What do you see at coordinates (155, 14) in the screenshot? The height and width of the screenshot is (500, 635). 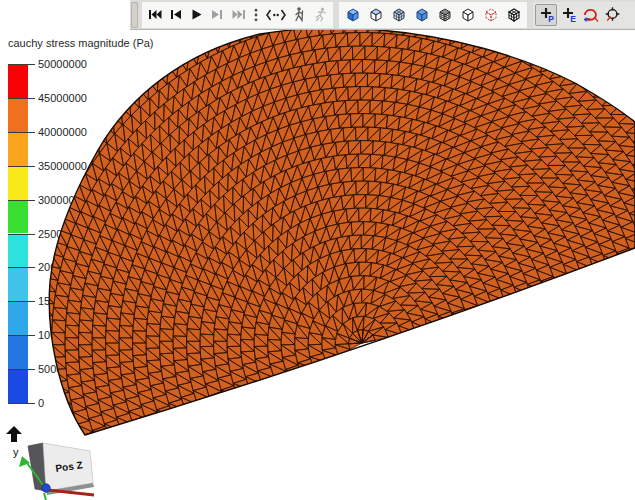 I see `skip-to-start-icon` at bounding box center [155, 14].